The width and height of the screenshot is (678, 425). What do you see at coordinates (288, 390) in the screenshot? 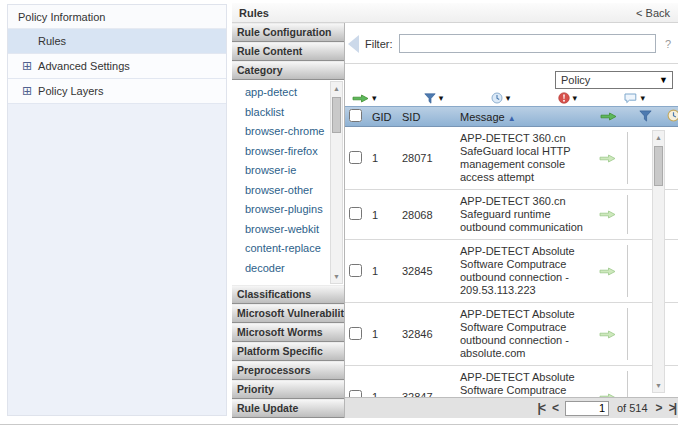
I see `accordion-section-priority: Priority` at bounding box center [288, 390].